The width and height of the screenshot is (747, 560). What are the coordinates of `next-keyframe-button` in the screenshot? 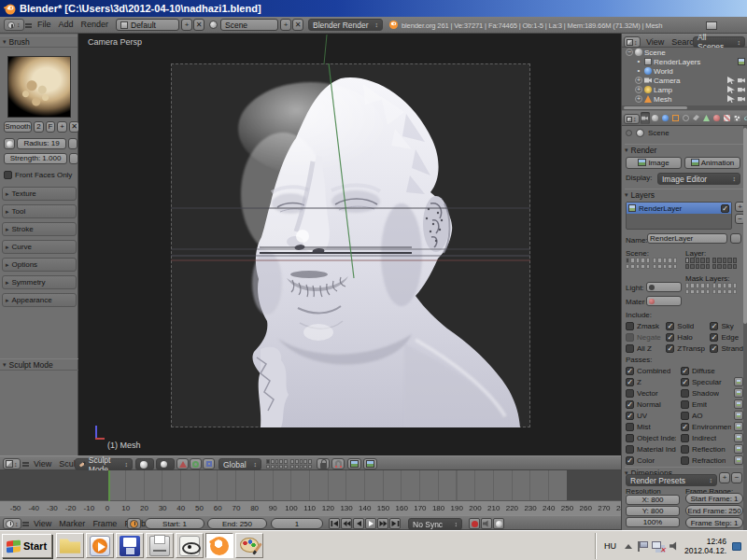 It's located at (383, 524).